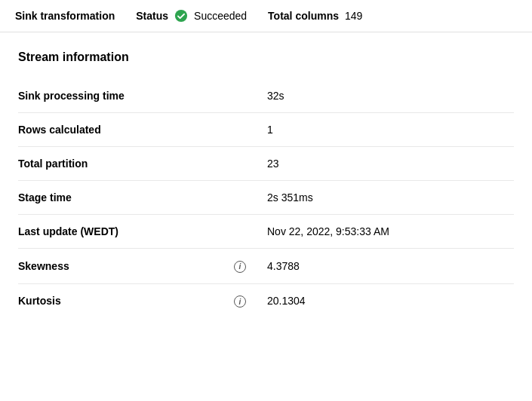 The image size is (532, 401). I want to click on status-icon, so click(181, 16).